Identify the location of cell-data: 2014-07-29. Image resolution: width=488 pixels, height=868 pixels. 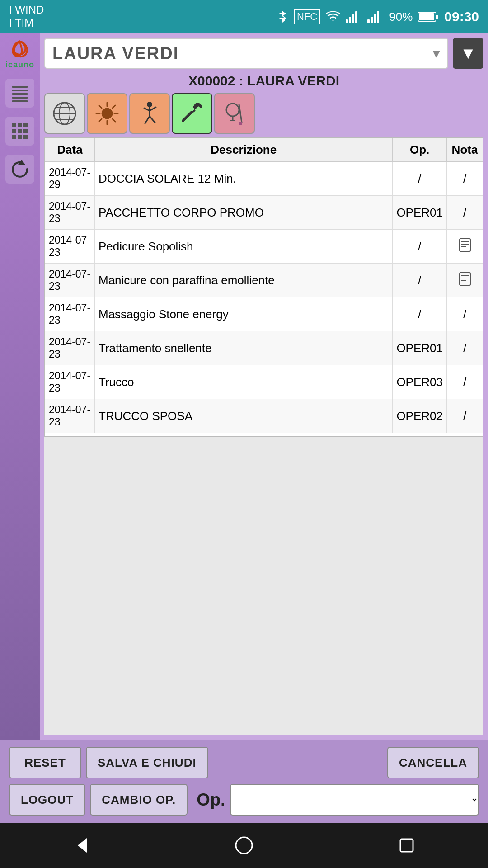
(70, 179).